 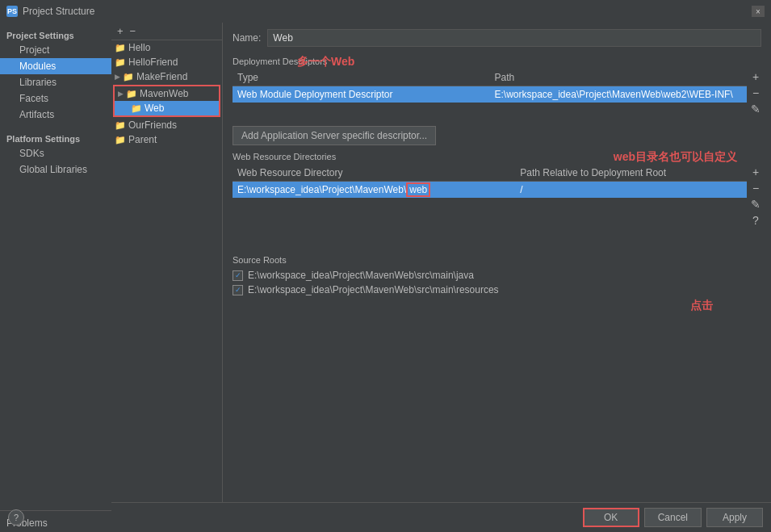 What do you see at coordinates (237, 276) in the screenshot?
I see `source-root-java-checkbox: ✓` at bounding box center [237, 276].